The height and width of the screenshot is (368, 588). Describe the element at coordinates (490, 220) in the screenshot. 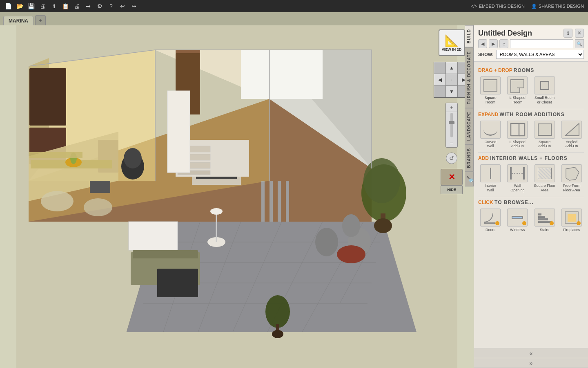

I see `item-doors: Doors` at that location.